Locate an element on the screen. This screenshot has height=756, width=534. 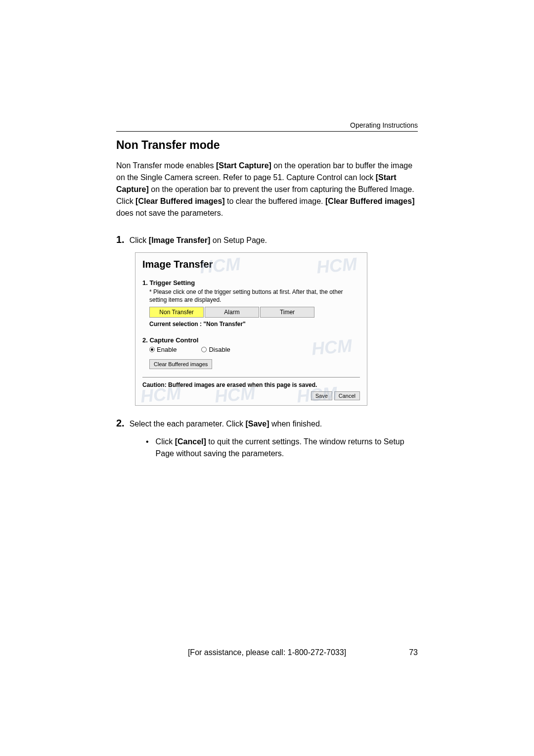
disable-label: Disable is located at coordinates (220, 349).